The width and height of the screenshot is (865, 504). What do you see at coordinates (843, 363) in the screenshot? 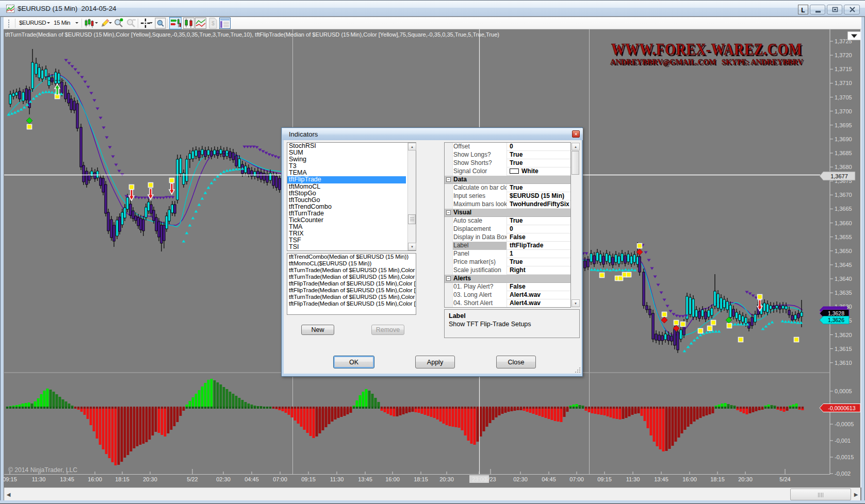
I see `svg-text: 1,3610` at bounding box center [843, 363].